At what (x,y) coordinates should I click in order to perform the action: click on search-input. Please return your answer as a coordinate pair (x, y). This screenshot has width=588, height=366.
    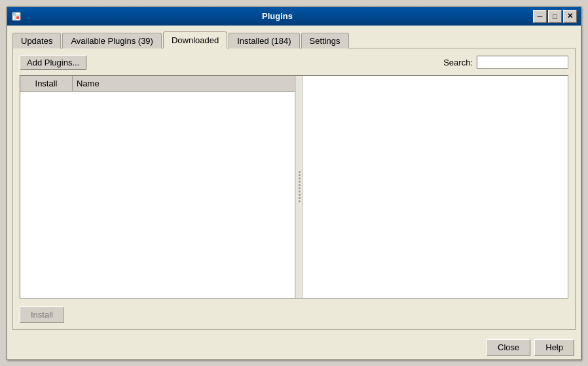
    Looking at the image, I should click on (523, 62).